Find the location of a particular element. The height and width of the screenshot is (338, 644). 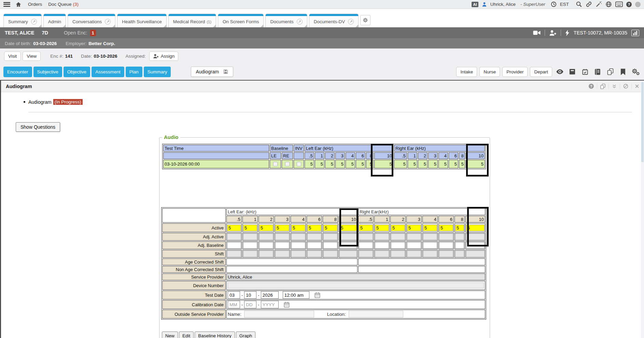

audiogram-link: Audiogram is located at coordinates (40, 102).